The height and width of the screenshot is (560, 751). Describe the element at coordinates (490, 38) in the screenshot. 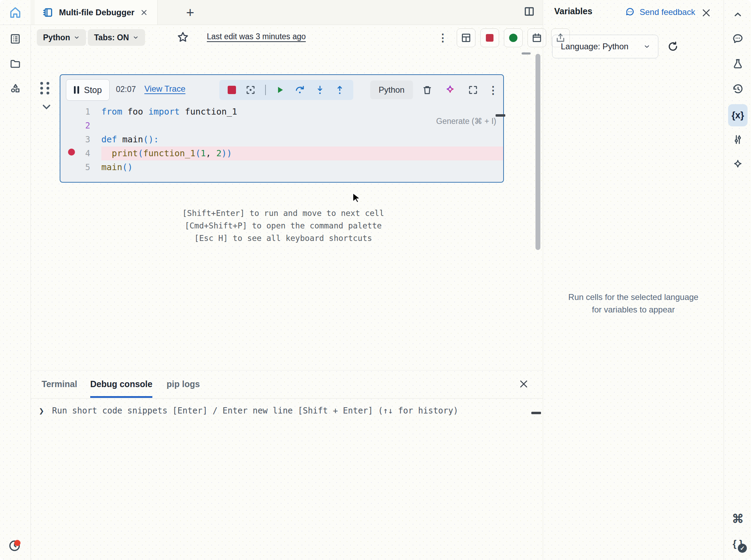

I see `stop-machine-button` at that location.